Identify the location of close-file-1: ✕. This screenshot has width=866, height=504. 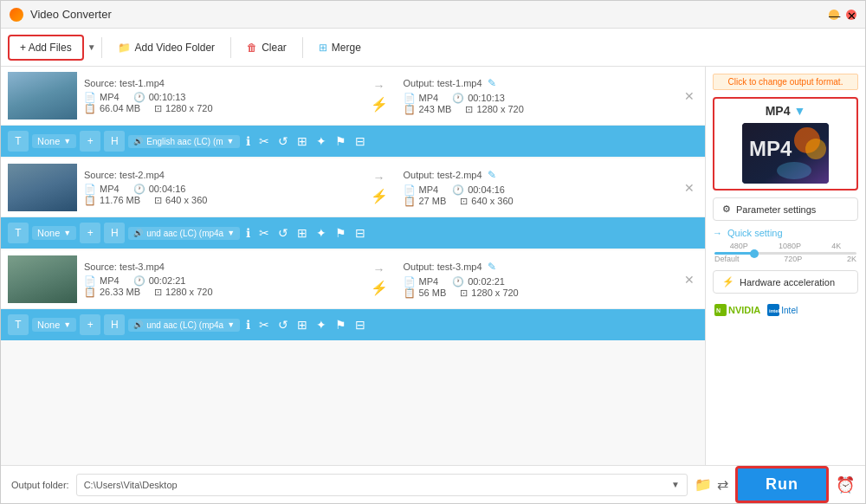
(689, 96).